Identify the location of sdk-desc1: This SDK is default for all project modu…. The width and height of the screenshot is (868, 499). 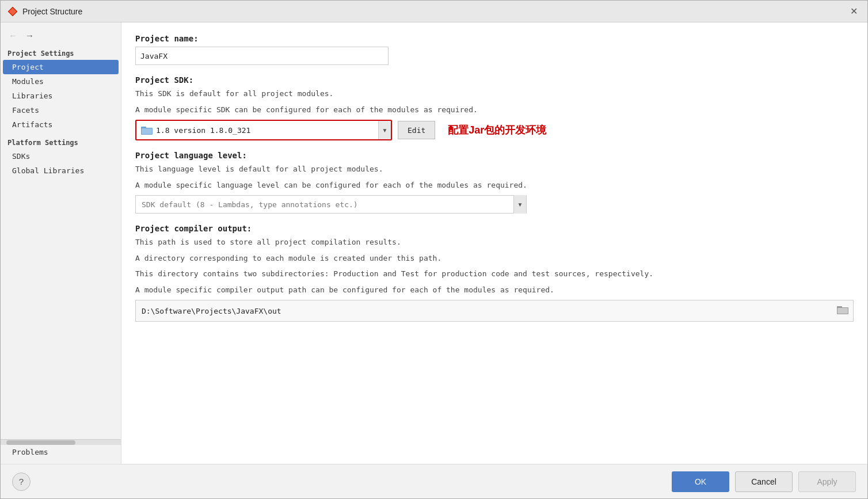
(494, 94).